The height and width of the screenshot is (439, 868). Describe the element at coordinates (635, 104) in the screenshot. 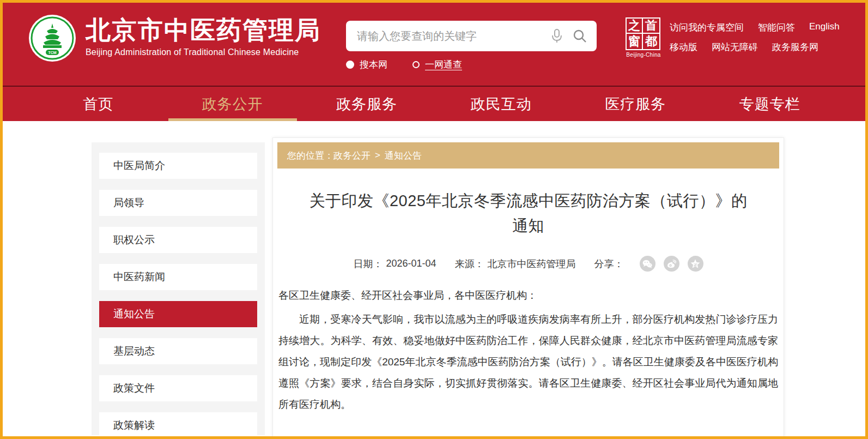

I see `nav-item-medical-services: 医疗服务` at that location.